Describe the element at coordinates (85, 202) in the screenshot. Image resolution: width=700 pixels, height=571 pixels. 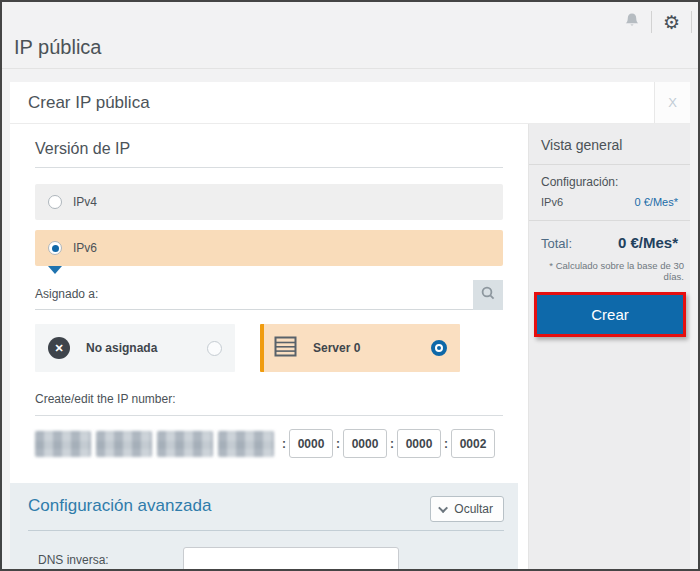
I see `ipv4-label: IPv4` at that location.